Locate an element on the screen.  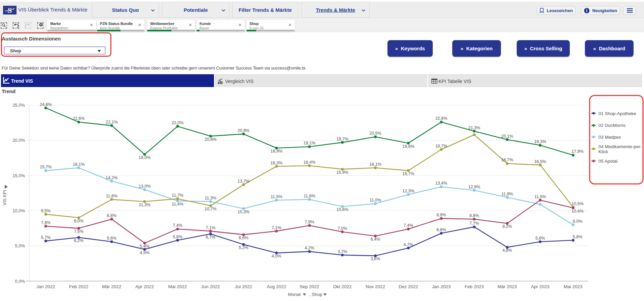
svg-text: 12,9% is located at coordinates (474, 187).